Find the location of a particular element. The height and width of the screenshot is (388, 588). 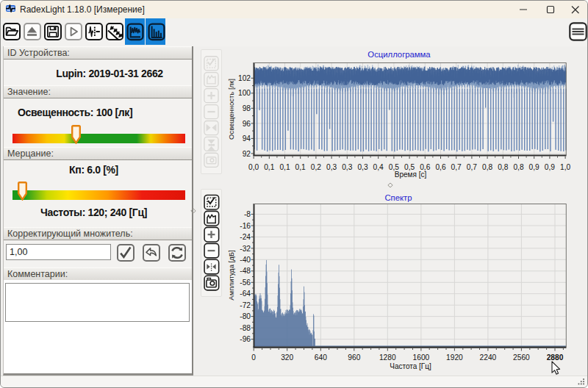

svg-text: -24 is located at coordinates (245, 237).